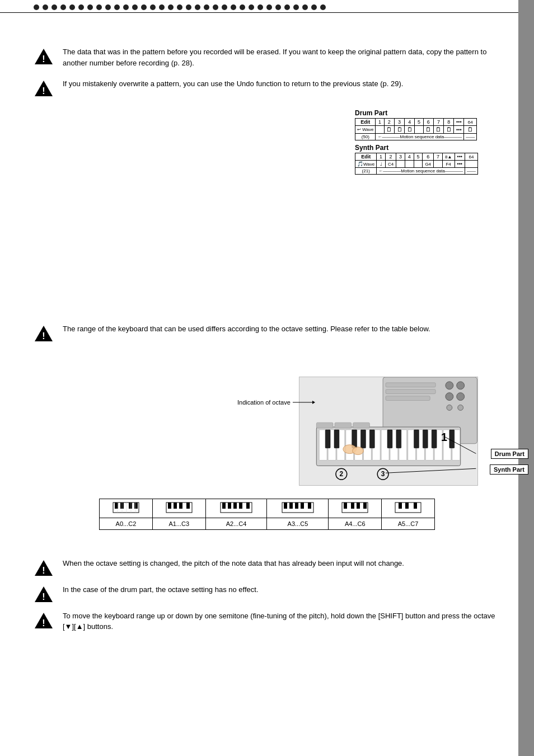  Describe the element at coordinates (267, 334) in the screenshot. I see `warning-row-middle: ! The range of the keyboard that can be …` at that location.